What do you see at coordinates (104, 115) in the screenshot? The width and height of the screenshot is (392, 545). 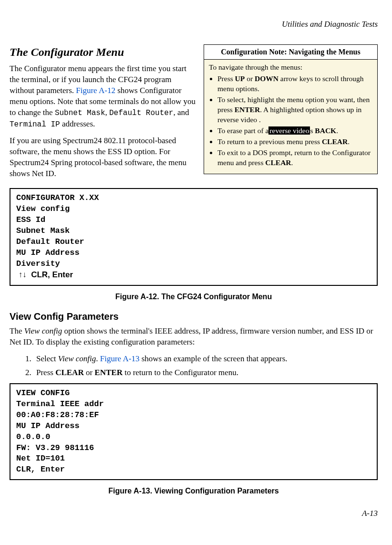 I see `left-column: The Configurator Menu The Configurator m…` at bounding box center [104, 115].